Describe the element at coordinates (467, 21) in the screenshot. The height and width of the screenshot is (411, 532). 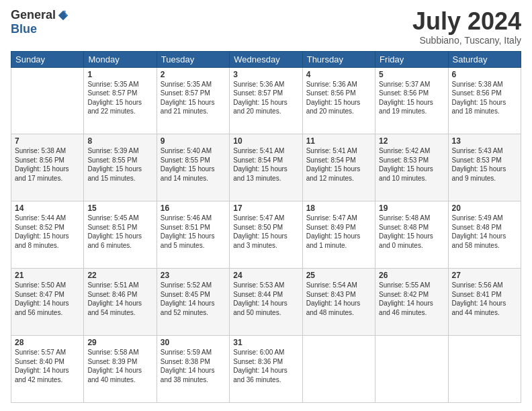
I see `month-year: July 2024` at that location.